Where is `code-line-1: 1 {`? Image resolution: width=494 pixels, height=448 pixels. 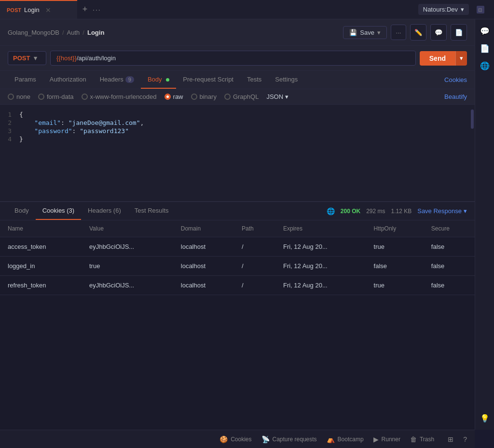
code-line-1: 1 { is located at coordinates (237, 115).